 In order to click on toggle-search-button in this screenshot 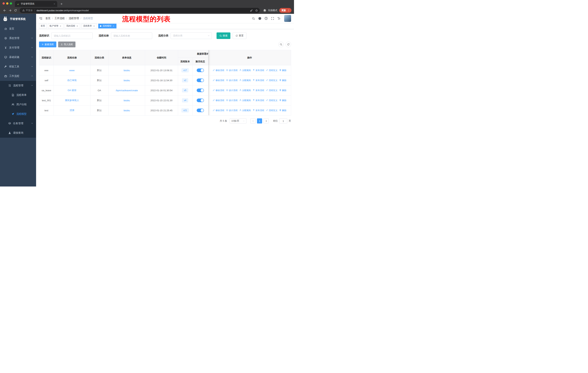, I will do `click(281, 44)`.